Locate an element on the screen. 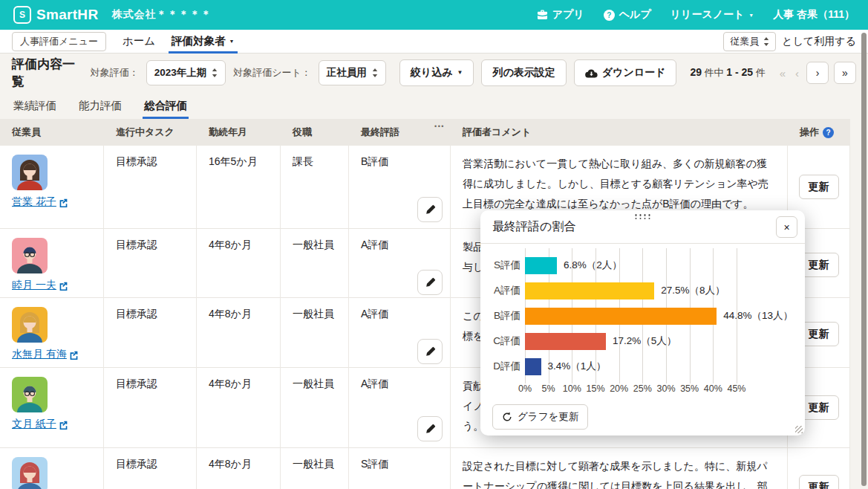  nav-release-notes: リリースノート ▼ is located at coordinates (713, 15).